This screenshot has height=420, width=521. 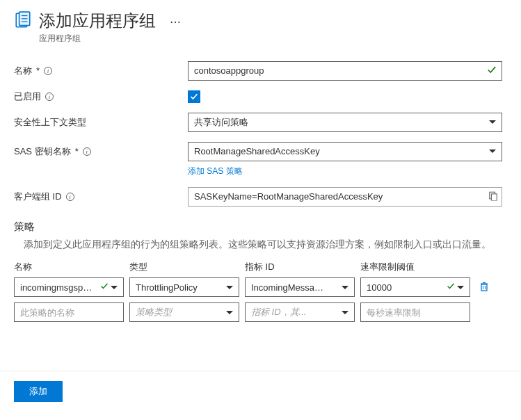 What do you see at coordinates (184, 287) in the screenshot?
I see `policy-type-select: ThrottlingPolicy` at bounding box center [184, 287].